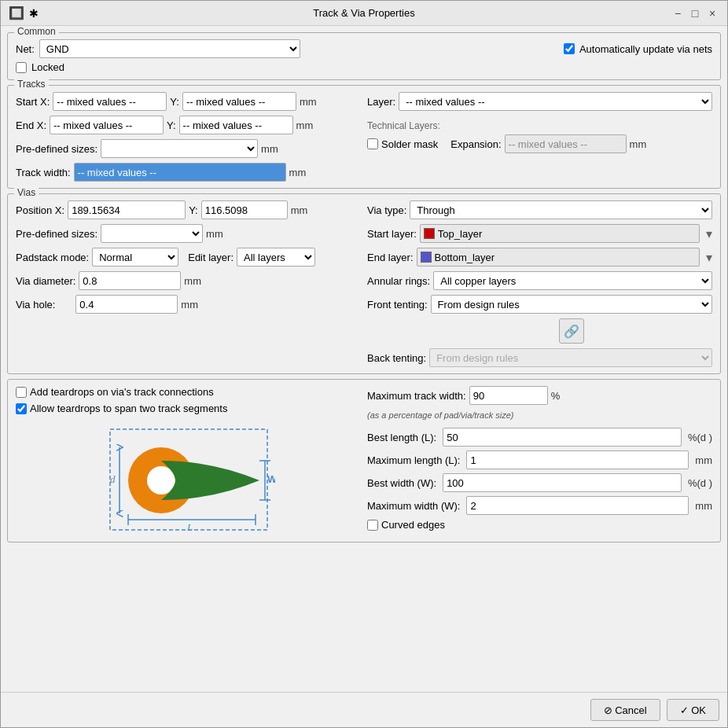 The width and height of the screenshot is (728, 728). I want to click on teardrop-diagram-container: d W L, so click(189, 480).